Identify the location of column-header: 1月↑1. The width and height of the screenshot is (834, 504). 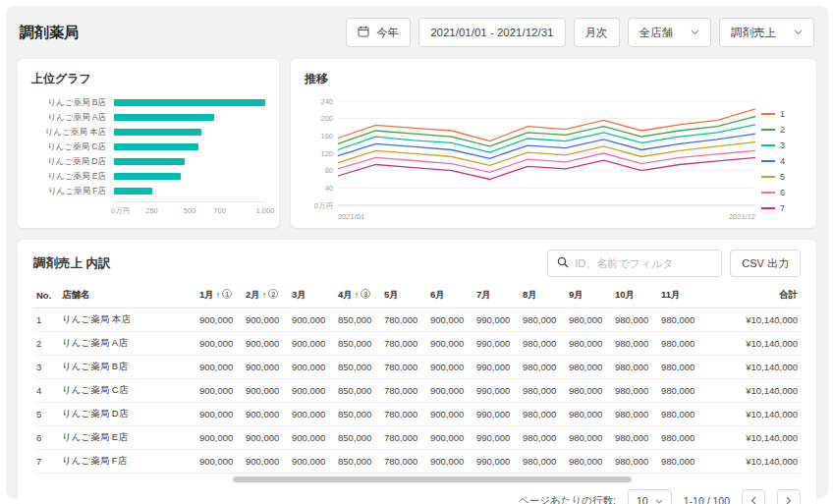
(220, 296).